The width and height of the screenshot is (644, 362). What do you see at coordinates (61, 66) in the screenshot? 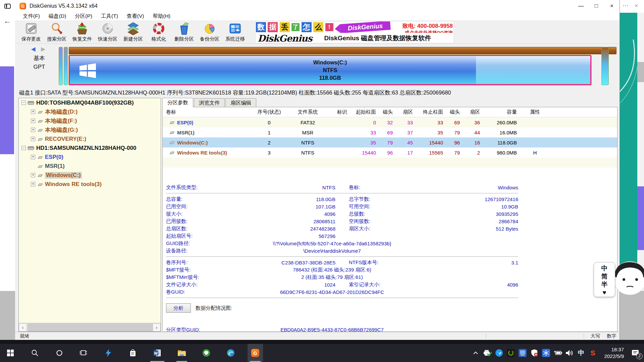
I see `partition-bar-esp` at bounding box center [61, 66].